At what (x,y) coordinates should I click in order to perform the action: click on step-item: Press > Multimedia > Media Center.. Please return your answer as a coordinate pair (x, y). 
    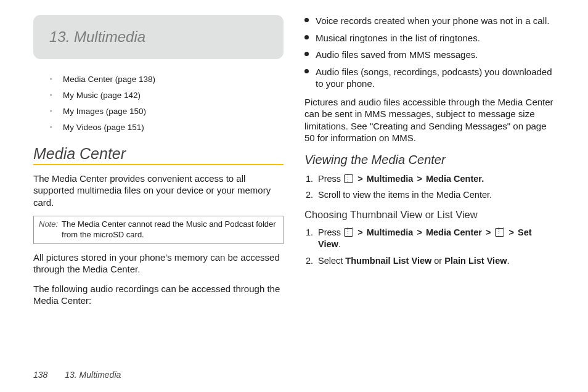
    Looking at the image, I should click on (435, 179).